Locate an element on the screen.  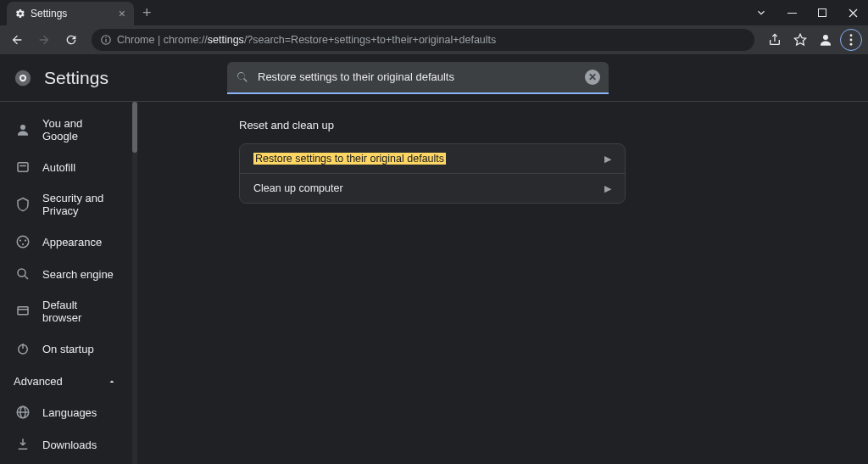
sidebar-label: Appearance is located at coordinates (72, 243).